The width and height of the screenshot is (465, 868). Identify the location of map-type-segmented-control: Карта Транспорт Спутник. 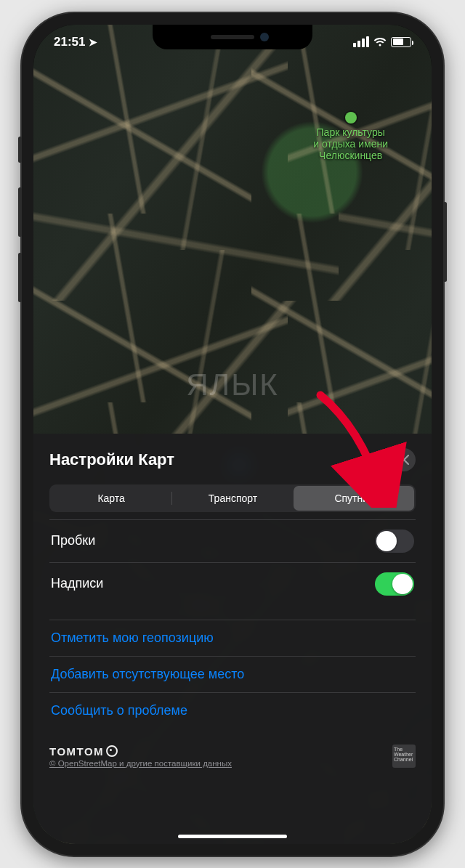
(232, 498).